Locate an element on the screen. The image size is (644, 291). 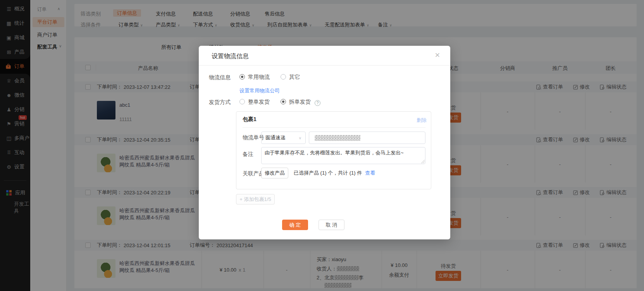
modal-title: 设置物流信息 is located at coordinates (230, 57).